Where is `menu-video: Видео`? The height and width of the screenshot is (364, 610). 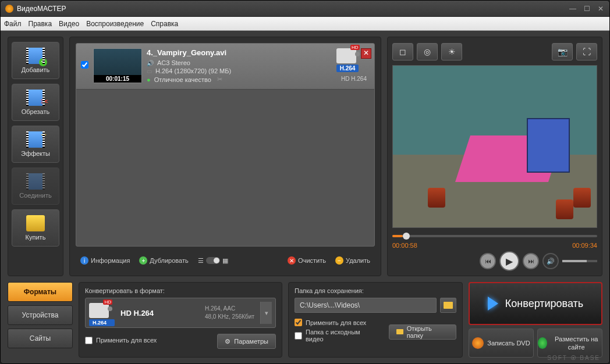
menu-video: Видео is located at coordinates (69, 24).